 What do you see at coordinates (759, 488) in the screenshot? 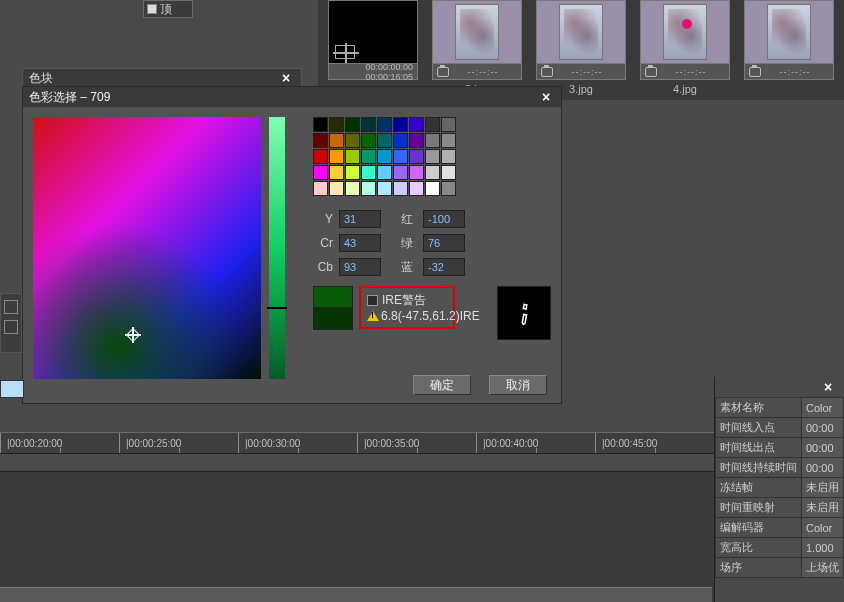
I see `property-key: 冻结帧` at bounding box center [759, 488].